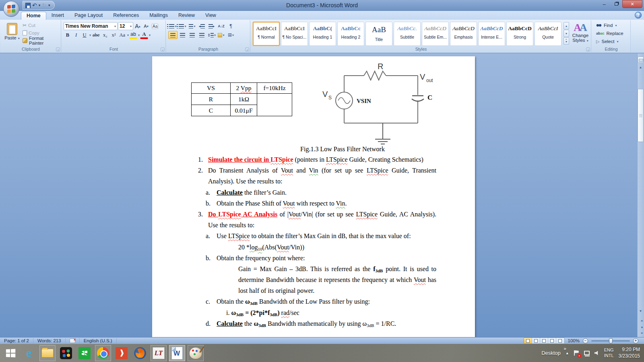  I want to click on styles-scroll-up: ▴, so click(566, 26).